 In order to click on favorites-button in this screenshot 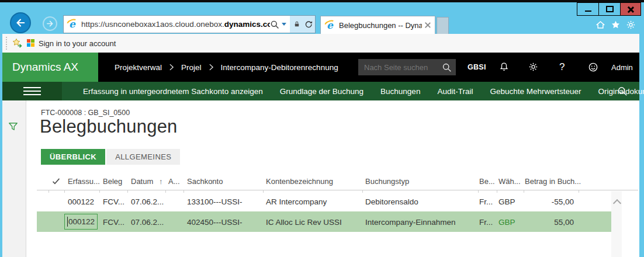, I will do `click(616, 25)`.